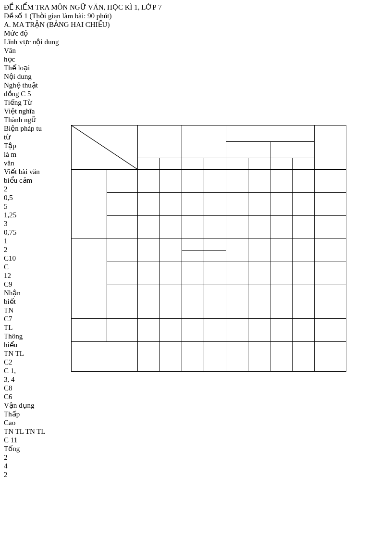 Image resolution: width=392 pixels, height=540 pixels. Describe the element at coordinates (196, 397) in the screenshot. I see `text-line: C6` at that location.